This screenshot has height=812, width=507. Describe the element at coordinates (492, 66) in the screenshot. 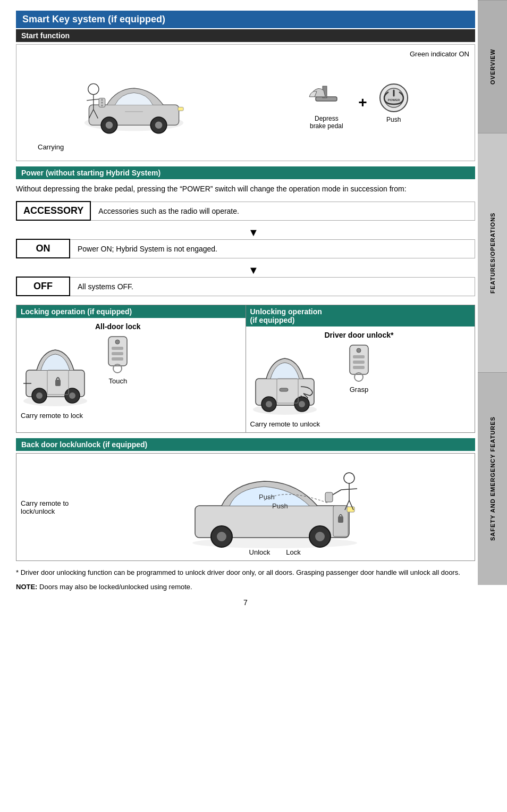

I see `sidebar-tab-overview: OVERVIEW` at that location.